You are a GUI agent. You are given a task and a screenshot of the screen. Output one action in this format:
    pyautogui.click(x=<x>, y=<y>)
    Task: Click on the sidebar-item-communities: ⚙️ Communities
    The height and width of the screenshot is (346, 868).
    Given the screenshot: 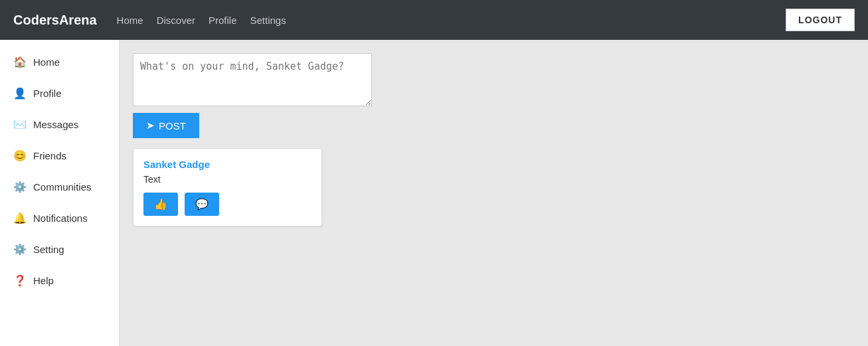 What is the action you would take?
    pyautogui.click(x=60, y=187)
    